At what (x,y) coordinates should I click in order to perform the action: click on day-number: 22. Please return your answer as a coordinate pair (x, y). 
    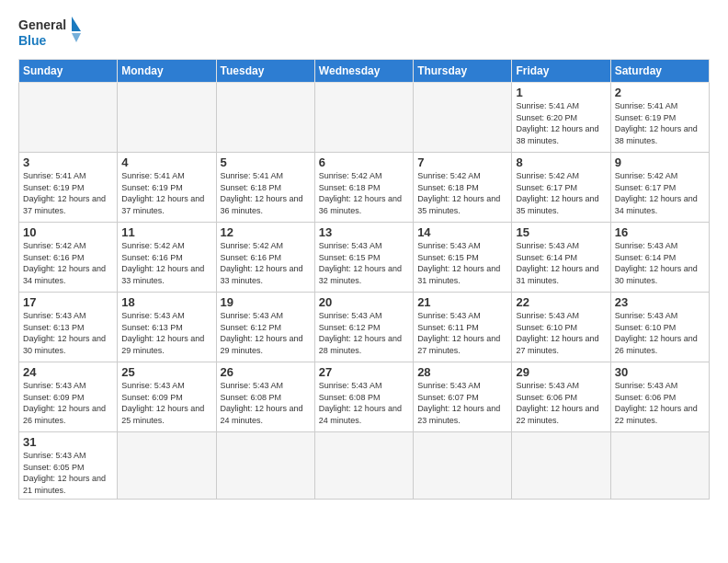
    Looking at the image, I should click on (561, 302).